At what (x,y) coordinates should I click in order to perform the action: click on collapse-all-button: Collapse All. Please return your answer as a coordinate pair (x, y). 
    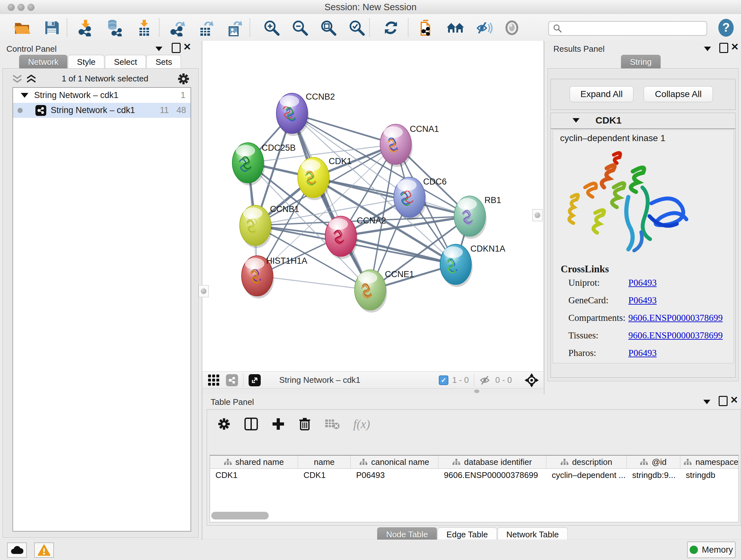
    Looking at the image, I should click on (678, 94).